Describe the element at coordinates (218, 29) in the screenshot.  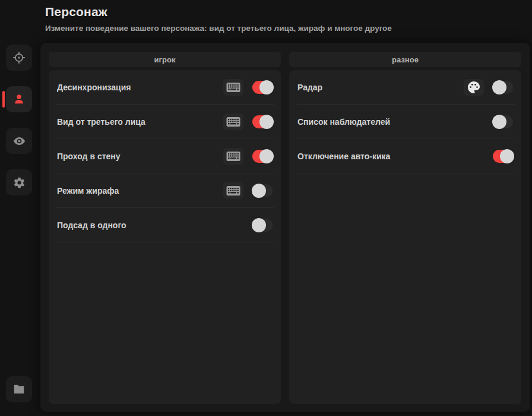
I see `page-subtitle: Измените поведение вашего персонажа: вид…` at that location.